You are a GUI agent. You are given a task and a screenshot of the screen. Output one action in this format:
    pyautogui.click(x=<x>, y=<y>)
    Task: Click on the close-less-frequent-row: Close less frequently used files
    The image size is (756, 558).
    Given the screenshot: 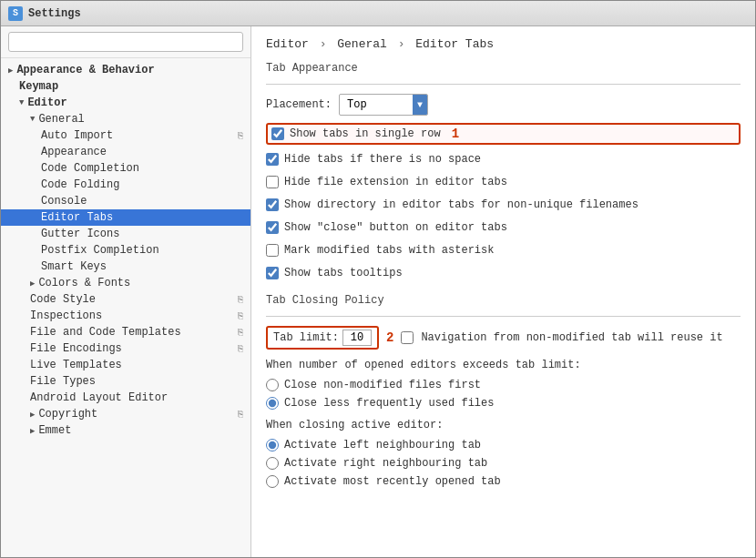 What is the action you would take?
    pyautogui.click(x=503, y=403)
    